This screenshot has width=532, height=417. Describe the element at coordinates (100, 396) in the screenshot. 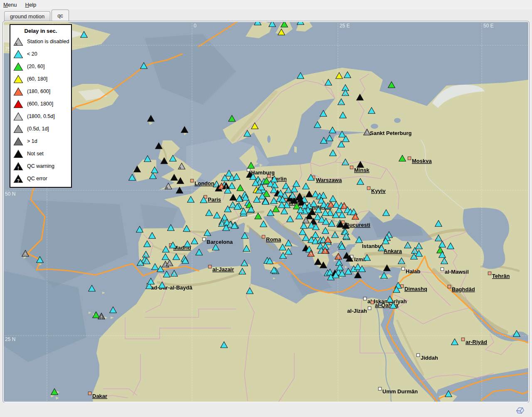

I see `city-label: Dakar` at that location.